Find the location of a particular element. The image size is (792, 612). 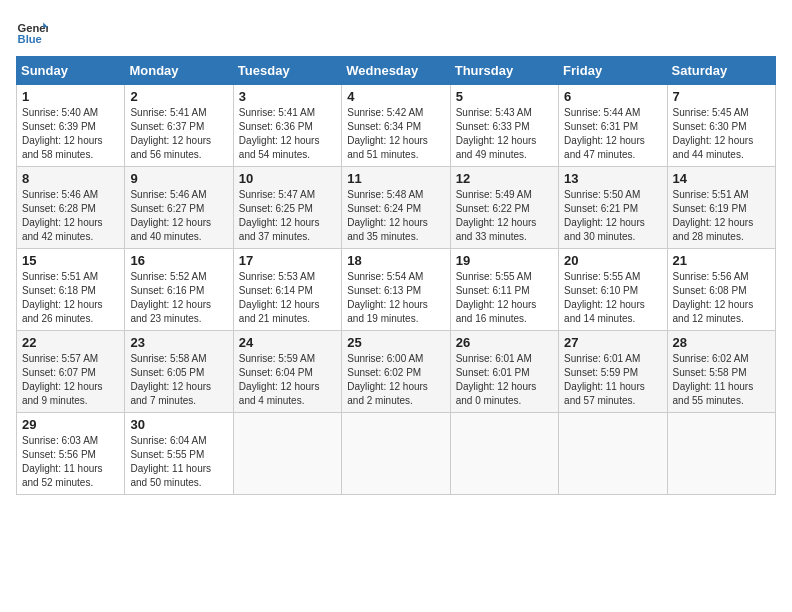

calendar-cell: 22Sunrise: 5:57 AMSunset: 6:07 PMDayligh… is located at coordinates (71, 372).